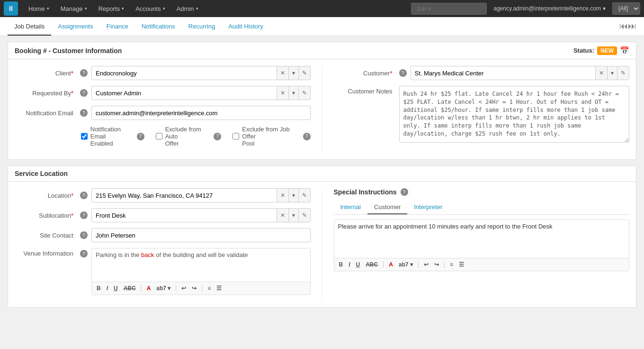 The image size is (644, 349). I want to click on location-clear-btn: ✕, so click(283, 195).